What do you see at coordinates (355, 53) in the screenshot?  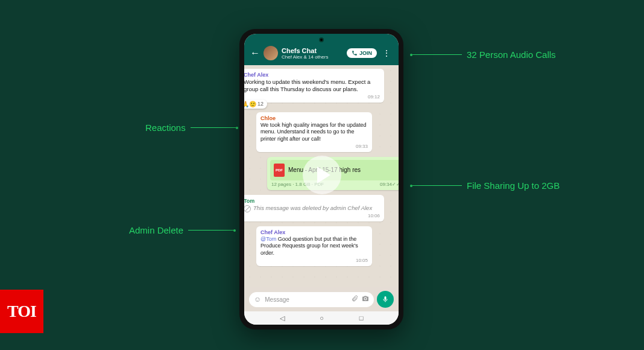 I see `phone-icon` at bounding box center [355, 53].